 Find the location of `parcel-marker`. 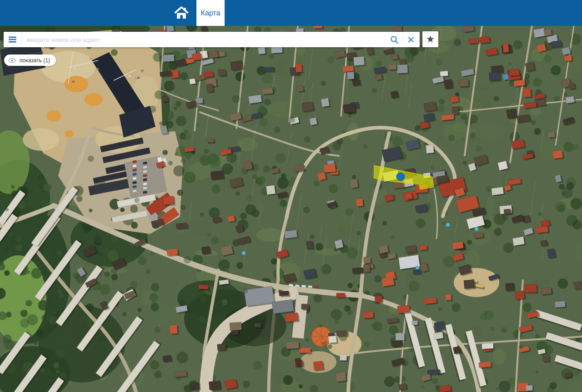

parcel-marker is located at coordinates (401, 177).